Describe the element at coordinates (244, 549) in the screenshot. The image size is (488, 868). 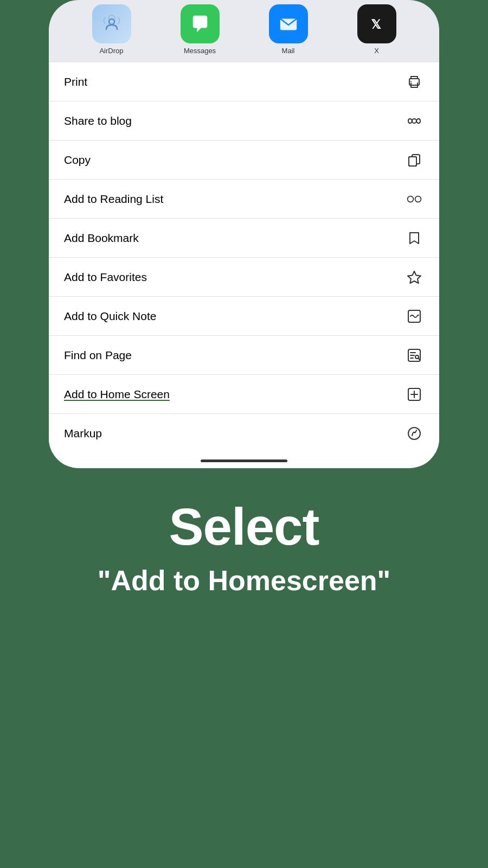
I see `bottom-instruction: Select "Add to Homescreen"` at that location.